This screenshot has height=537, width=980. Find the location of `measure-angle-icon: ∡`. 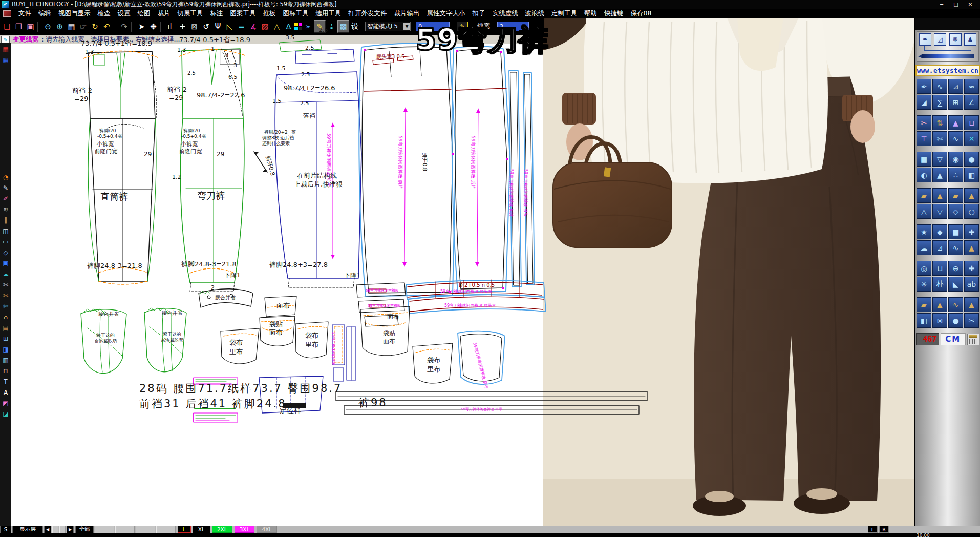

measure-angle-icon: ∡ is located at coordinates (253, 27).